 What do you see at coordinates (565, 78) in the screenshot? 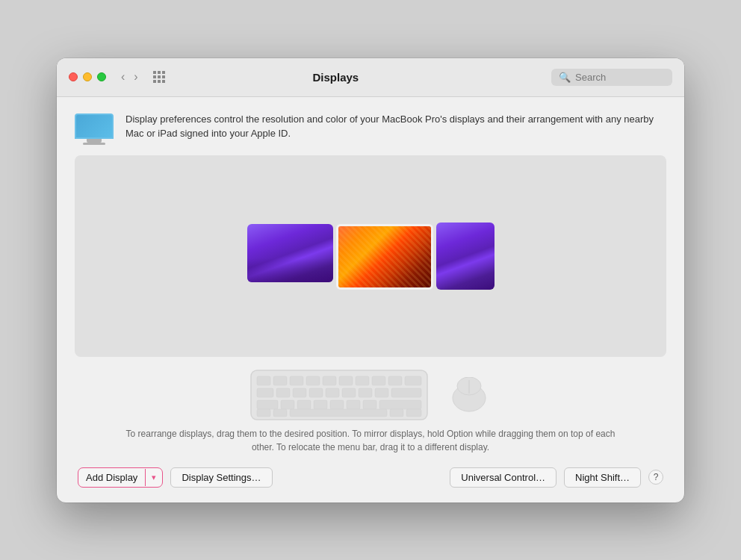
I see `search-icon: 🔍` at bounding box center [565, 78].